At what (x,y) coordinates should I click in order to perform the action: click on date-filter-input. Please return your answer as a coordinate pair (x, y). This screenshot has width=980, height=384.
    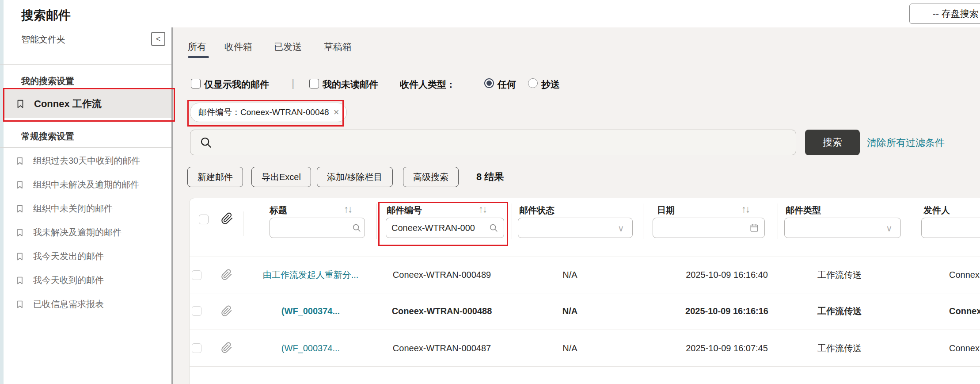
    Looking at the image, I should click on (709, 228).